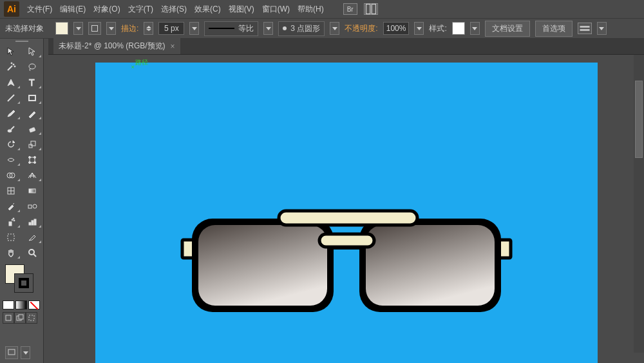 The width and height of the screenshot is (644, 363). What do you see at coordinates (22, 280) in the screenshot?
I see `fill-stroke-indicator` at bounding box center [22, 280].